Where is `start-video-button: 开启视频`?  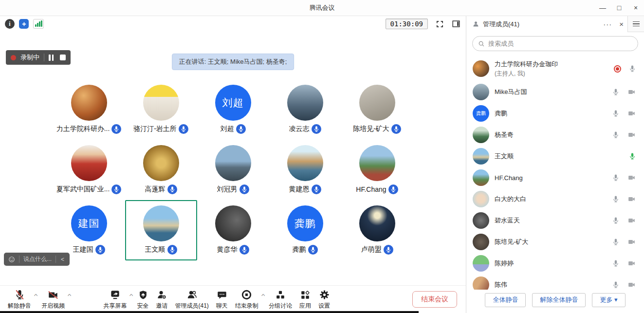 start-video-button: 开启视频 is located at coordinates (53, 300).